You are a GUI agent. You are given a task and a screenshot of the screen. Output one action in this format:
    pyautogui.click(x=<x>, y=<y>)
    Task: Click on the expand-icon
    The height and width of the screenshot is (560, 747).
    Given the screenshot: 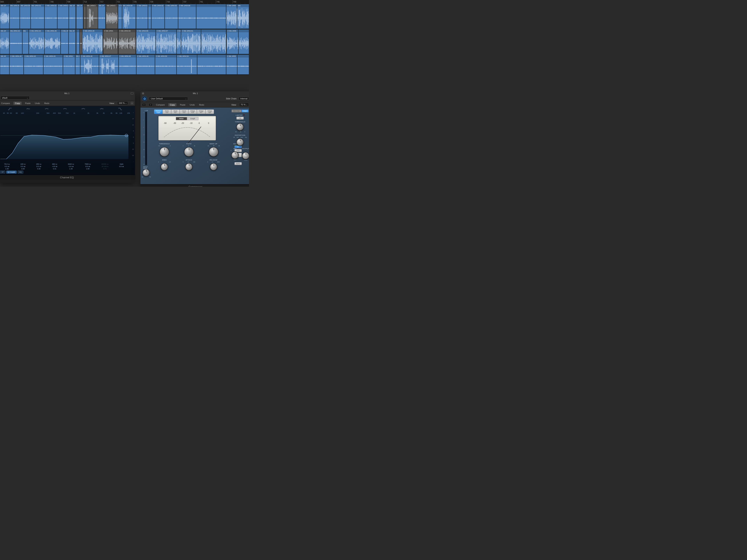 What is the action you would take?
    pyautogui.click(x=132, y=94)
    